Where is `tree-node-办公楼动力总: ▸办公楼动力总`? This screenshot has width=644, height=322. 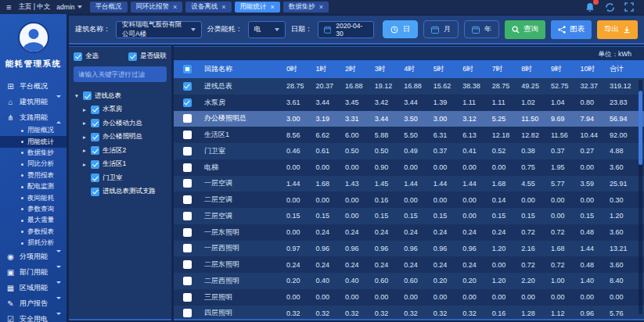 tree-node-办公楼动力总: ▸办公楼动力总 is located at coordinates (121, 123).